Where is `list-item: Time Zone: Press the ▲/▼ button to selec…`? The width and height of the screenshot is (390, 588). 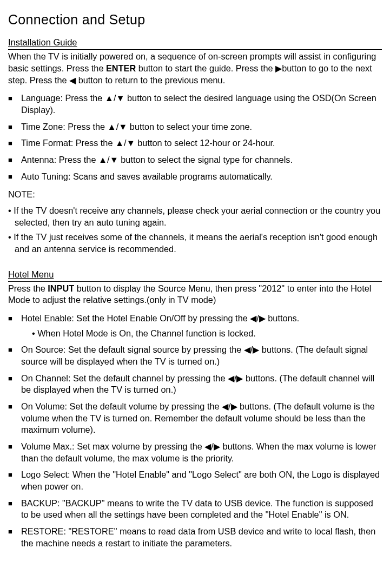 list-item: Time Zone: Press the ▲/▼ button to selec… is located at coordinates (200, 127).